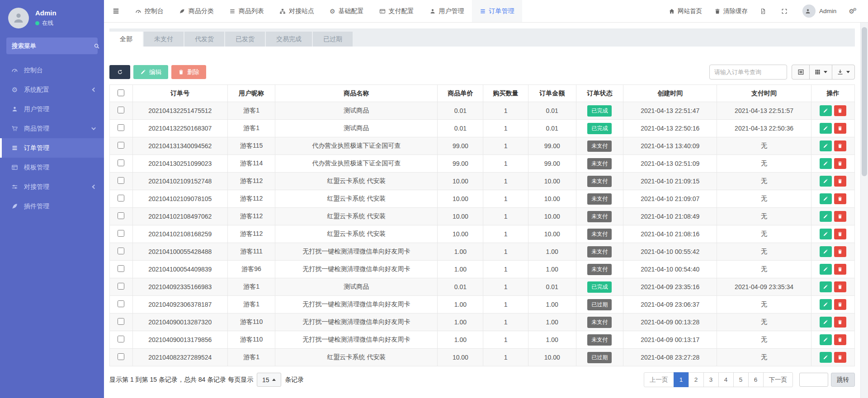  Describe the element at coordinates (843, 379) in the screenshot. I see `jump-button: 跳转` at that location.